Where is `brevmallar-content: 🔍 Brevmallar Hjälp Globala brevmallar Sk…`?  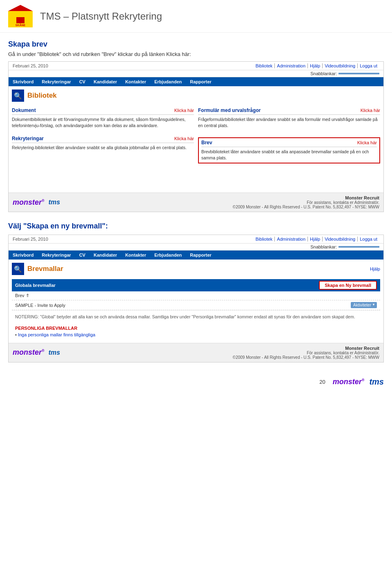
brevmallar-content: 🔍 Brevmallar Hjälp Globala brevmallar Sk… is located at coordinates (196, 301).